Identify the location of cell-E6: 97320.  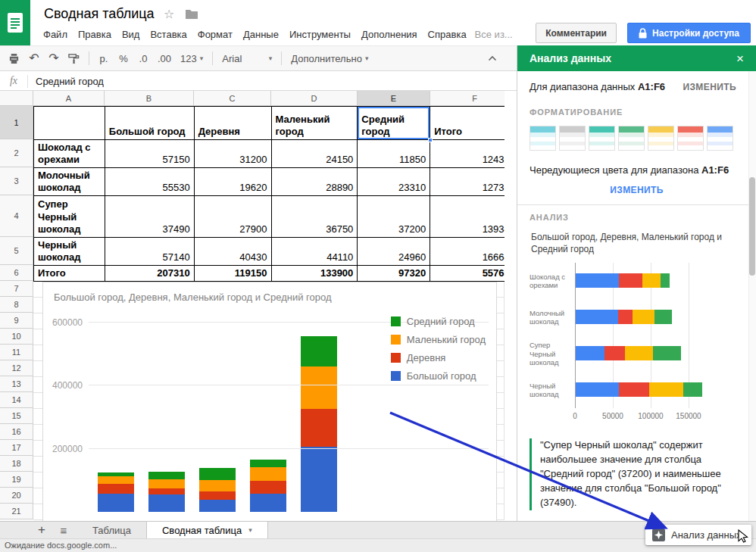
(394, 274).